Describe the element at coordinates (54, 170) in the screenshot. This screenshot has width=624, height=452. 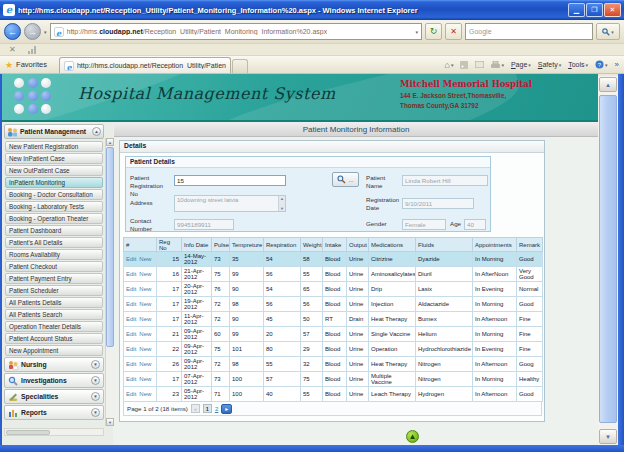
I see `sidebar-item: New OutPatient Case` at that location.